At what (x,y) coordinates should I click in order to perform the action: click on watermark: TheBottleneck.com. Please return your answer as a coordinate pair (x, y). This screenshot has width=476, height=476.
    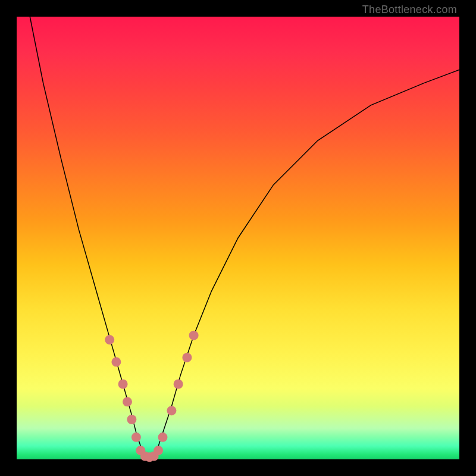
    Looking at the image, I should click on (409, 10).